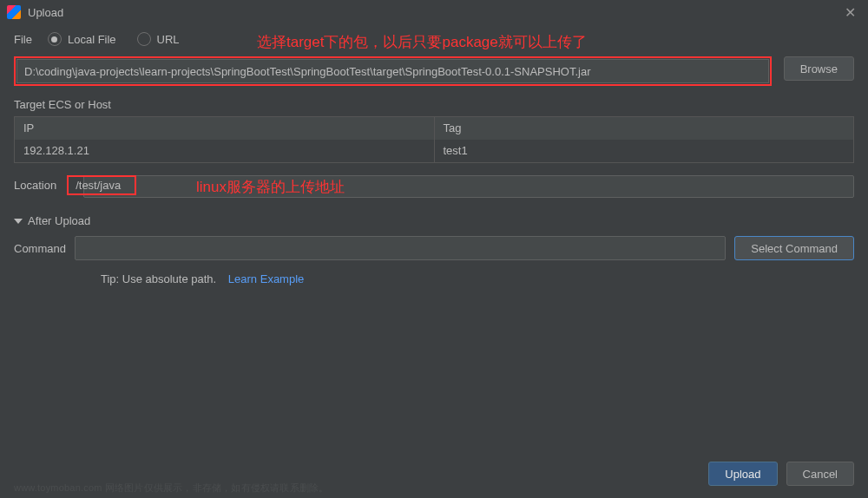 The width and height of the screenshot is (868, 498). Describe the element at coordinates (434, 104) in the screenshot. I see `target-section-label: Target ECS or Host` at that location.